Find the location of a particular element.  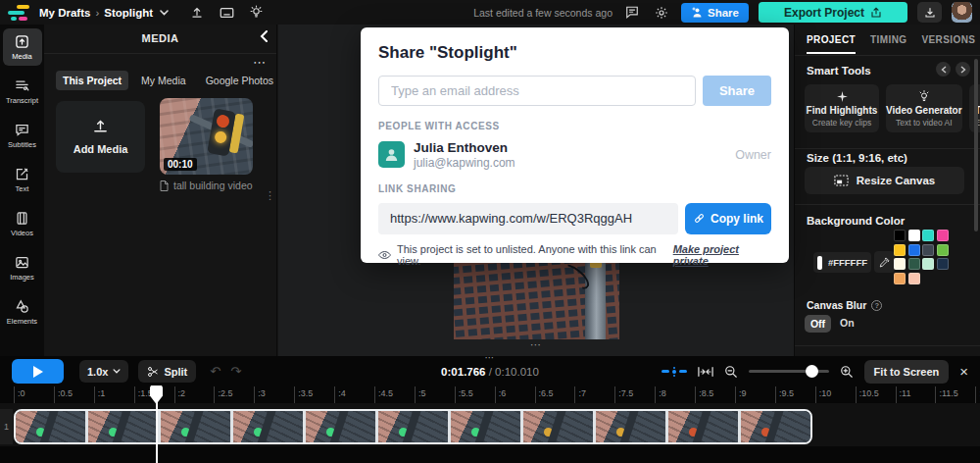

split-label: Split is located at coordinates (175, 372).